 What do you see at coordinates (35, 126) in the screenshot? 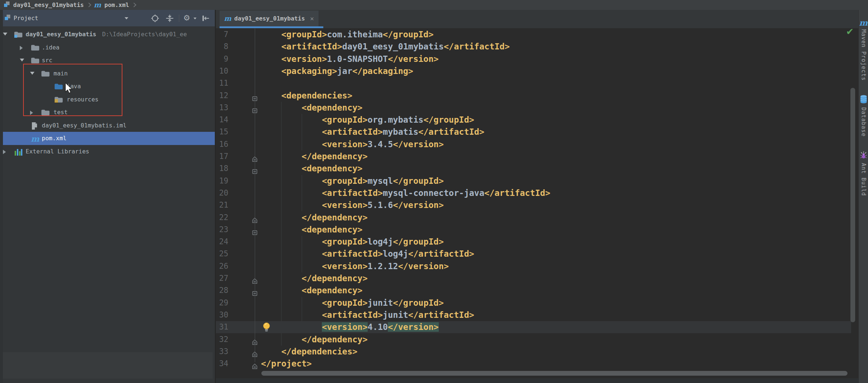
I see `iml-file-icon` at bounding box center [35, 126].